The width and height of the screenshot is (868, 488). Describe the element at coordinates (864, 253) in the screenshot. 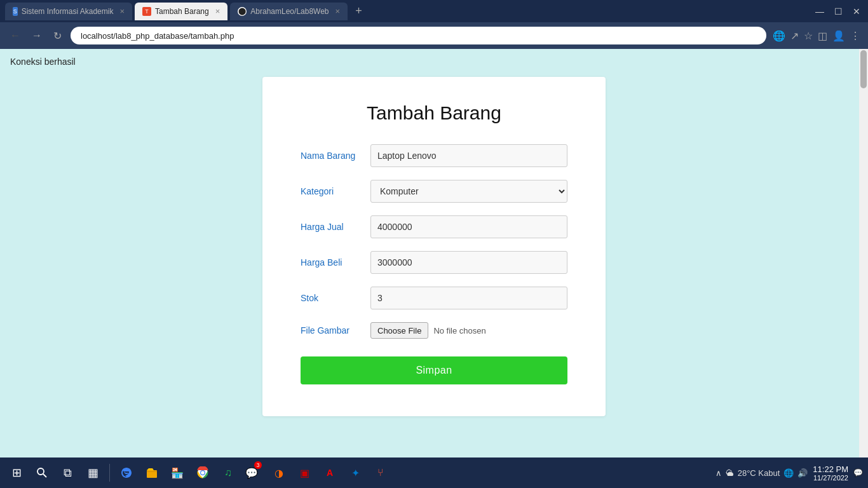

I see `scrollbar-track` at that location.